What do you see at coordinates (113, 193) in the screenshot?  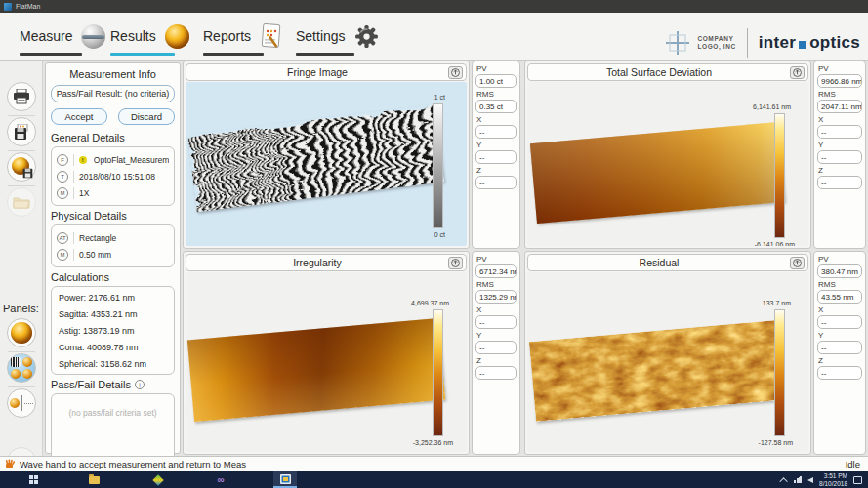 I see `detail-row-magnification: M 1X` at bounding box center [113, 193].